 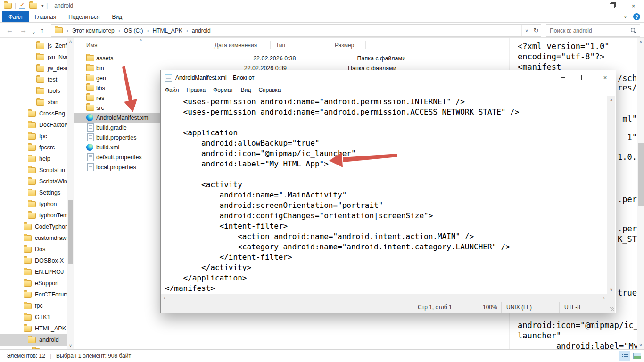 I want to click on sidebar-item: Settings, so click(x=37, y=193).